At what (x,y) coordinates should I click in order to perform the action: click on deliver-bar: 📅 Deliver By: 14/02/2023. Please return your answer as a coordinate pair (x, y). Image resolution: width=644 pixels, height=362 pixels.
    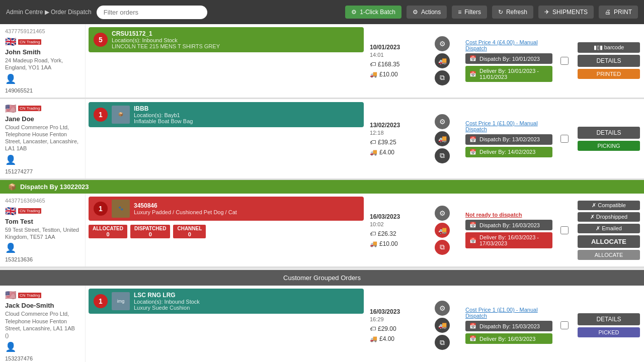
    Looking at the image, I should click on (509, 152).